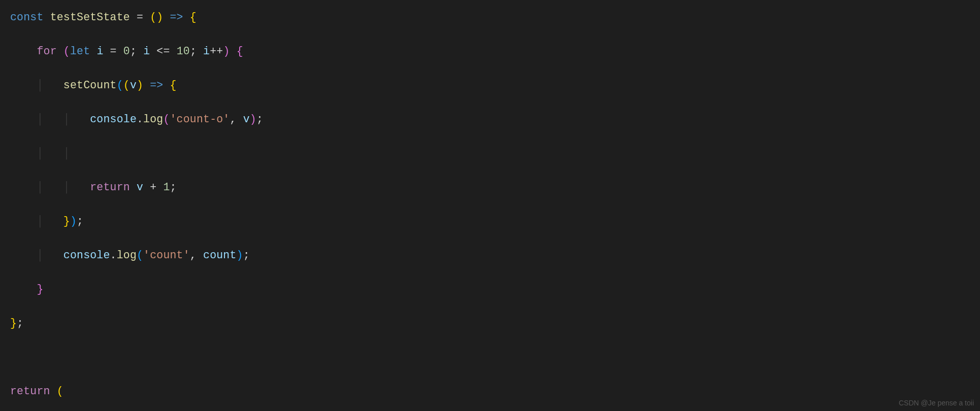  What do you see at coordinates (495, 392) in the screenshot?
I see `code-line: return (` at bounding box center [495, 392].